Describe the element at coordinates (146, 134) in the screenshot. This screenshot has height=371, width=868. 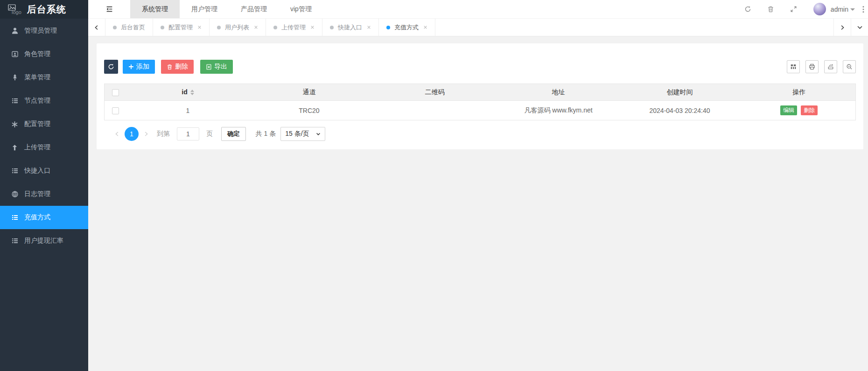
I see `next-page-button` at that location.